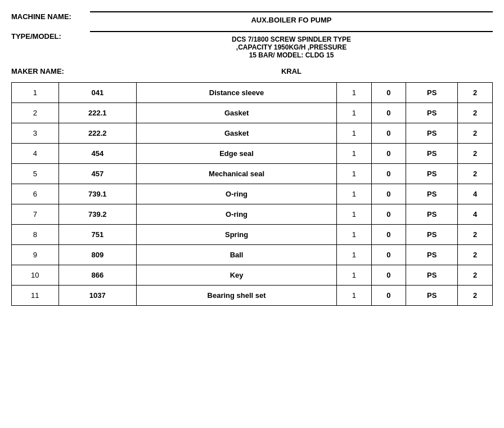  Describe the element at coordinates (237, 235) in the screenshot. I see `row-description: Spring` at that location.